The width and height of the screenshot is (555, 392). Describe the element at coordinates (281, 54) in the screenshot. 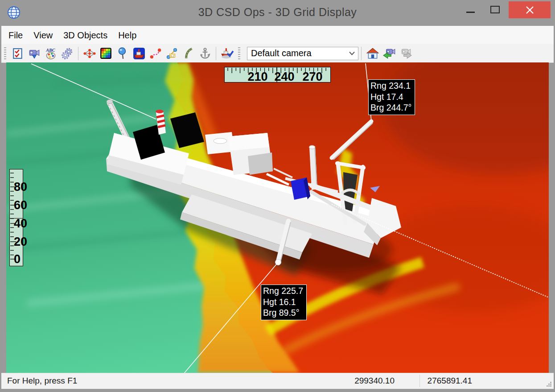

I see `camera-select-value: Default camera` at that location.